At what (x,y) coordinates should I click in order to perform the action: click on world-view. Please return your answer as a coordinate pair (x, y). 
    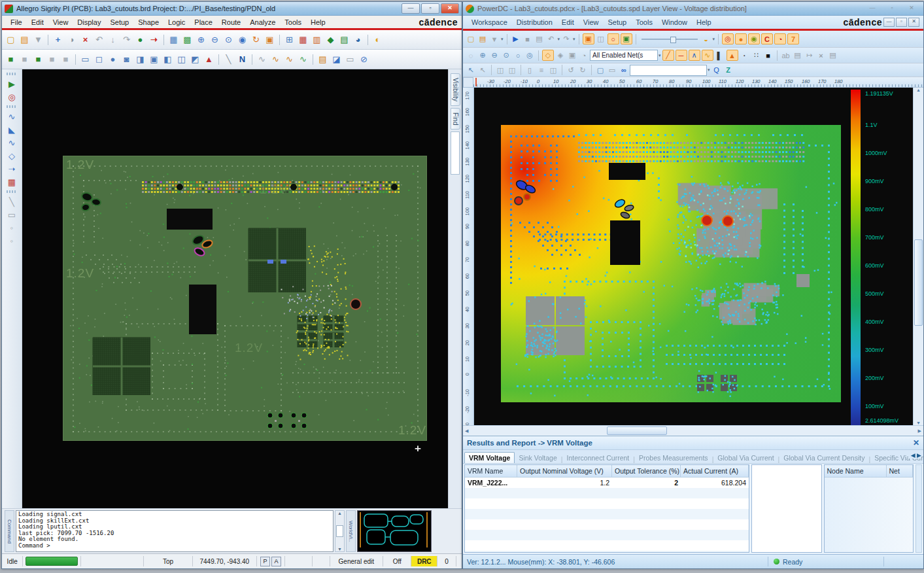
    Looking at the image, I should click on (394, 531).